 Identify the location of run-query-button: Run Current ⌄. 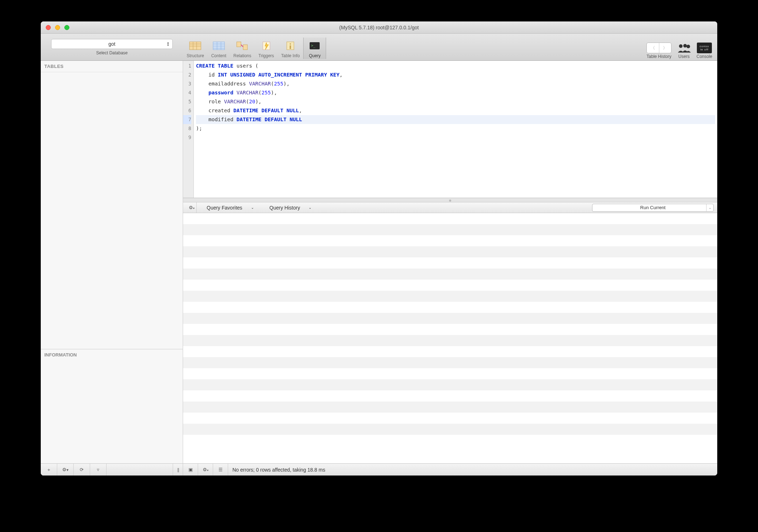
(653, 208).